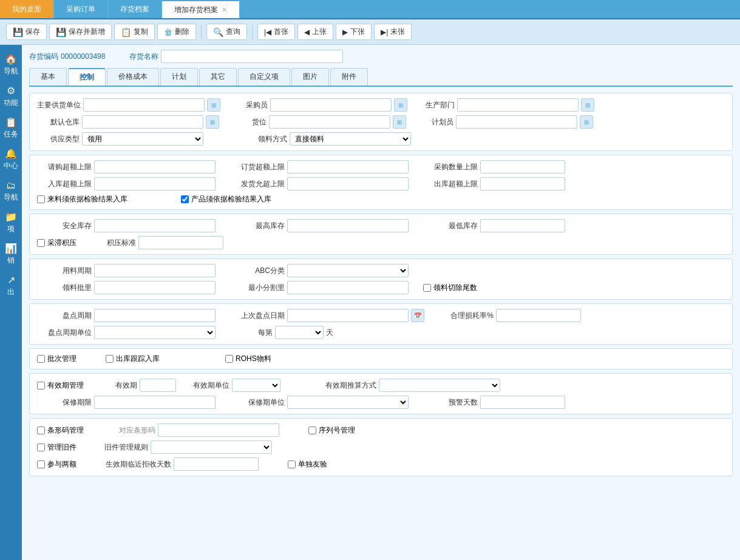 This screenshot has height=560, width=740. Describe the element at coordinates (427, 288) in the screenshot. I see `pickup-tail-check` at that location.